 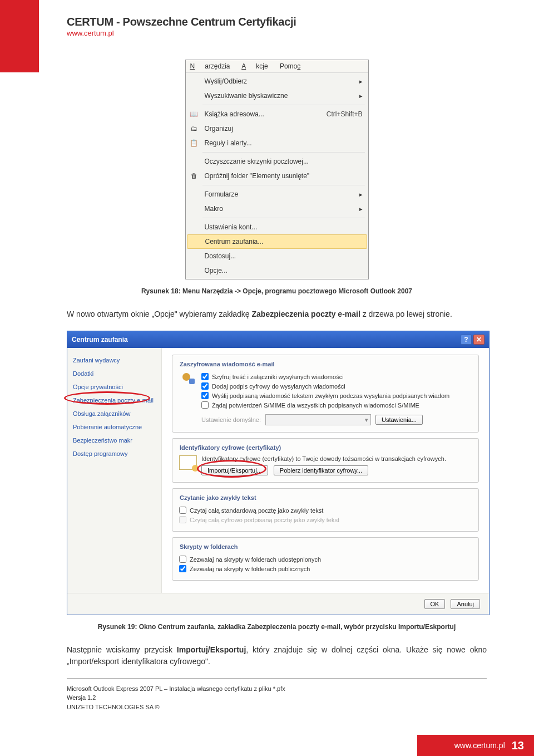 What do you see at coordinates (337, 459) in the screenshot?
I see `digital-id-description: Identyfikatory cyfrowe (certyfikaty) to …` at bounding box center [337, 459].